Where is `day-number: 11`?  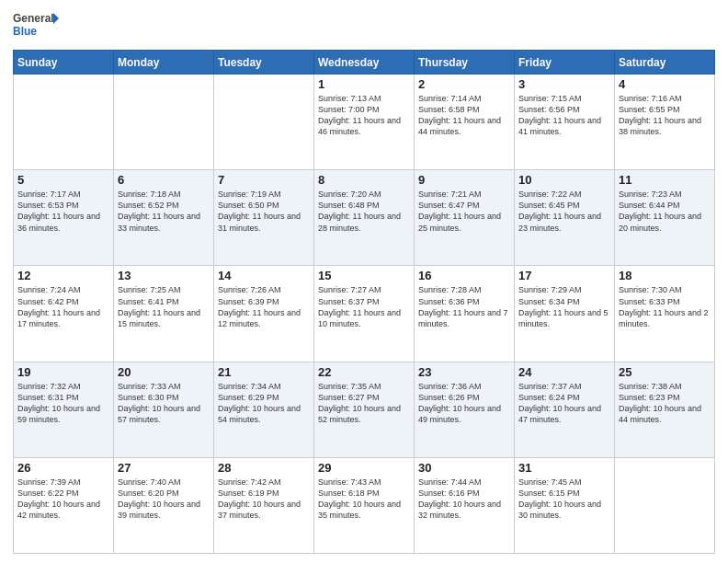 day-number: 11 is located at coordinates (665, 180).